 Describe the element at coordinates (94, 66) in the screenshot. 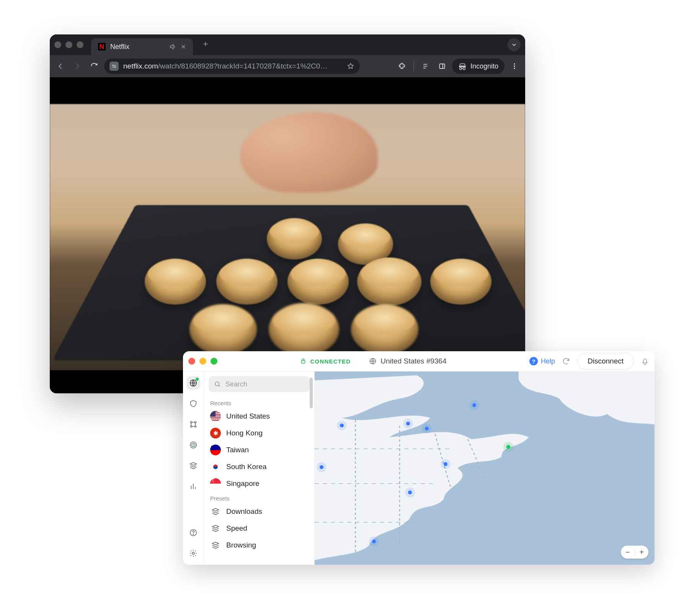

I see `reload-button` at that location.